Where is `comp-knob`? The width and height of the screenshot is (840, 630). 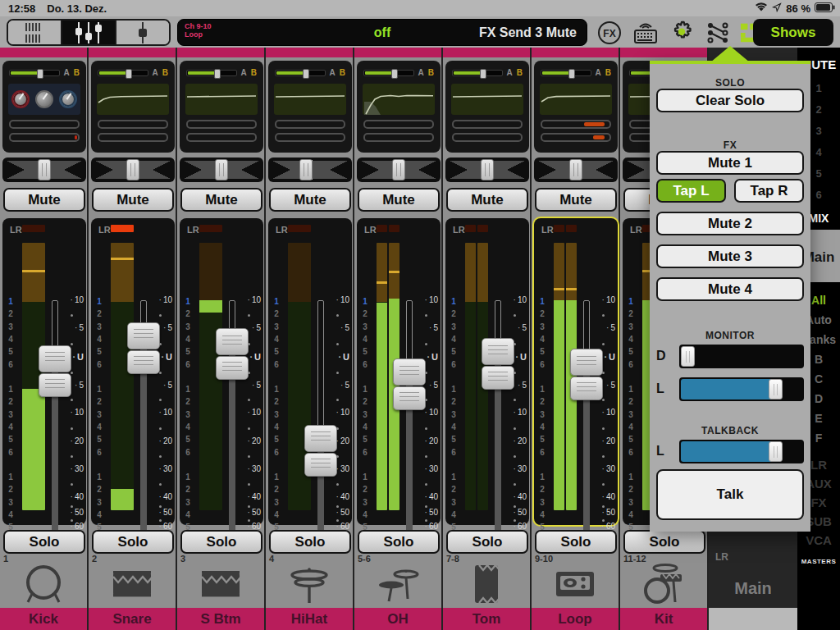
comp-knob is located at coordinates (44, 99).